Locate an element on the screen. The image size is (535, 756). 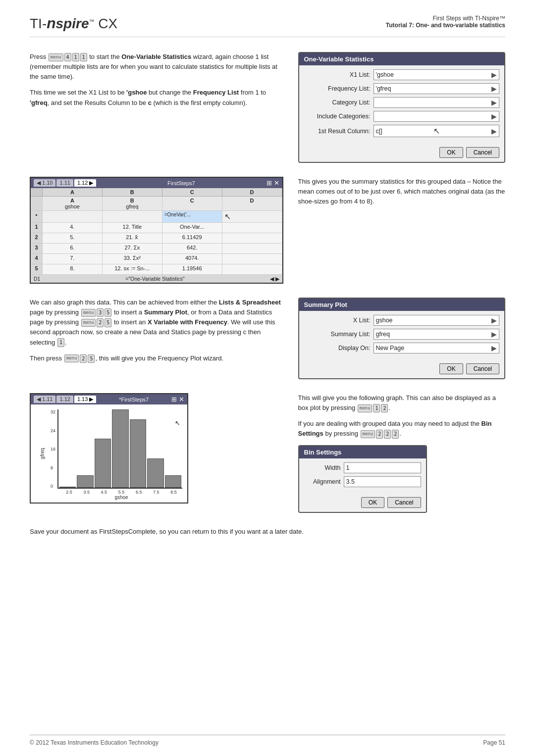
ss1-tabs: ◀ 1.10 1.11 1.12 ▶ is located at coordinates (65, 183).